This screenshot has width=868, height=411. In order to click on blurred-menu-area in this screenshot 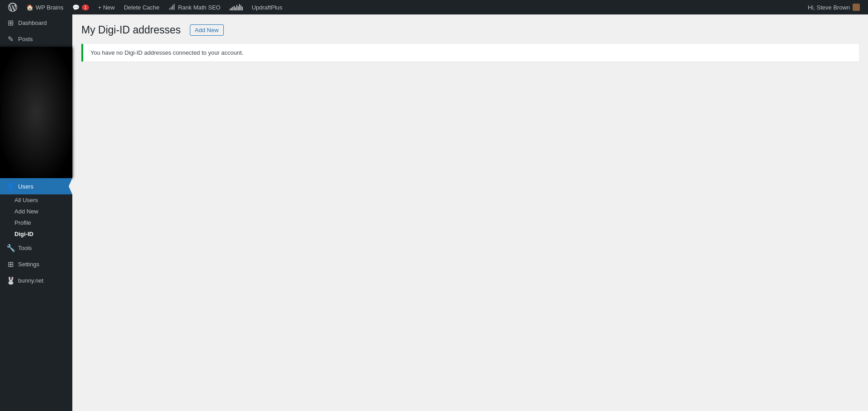, I will do `click(36, 113)`.